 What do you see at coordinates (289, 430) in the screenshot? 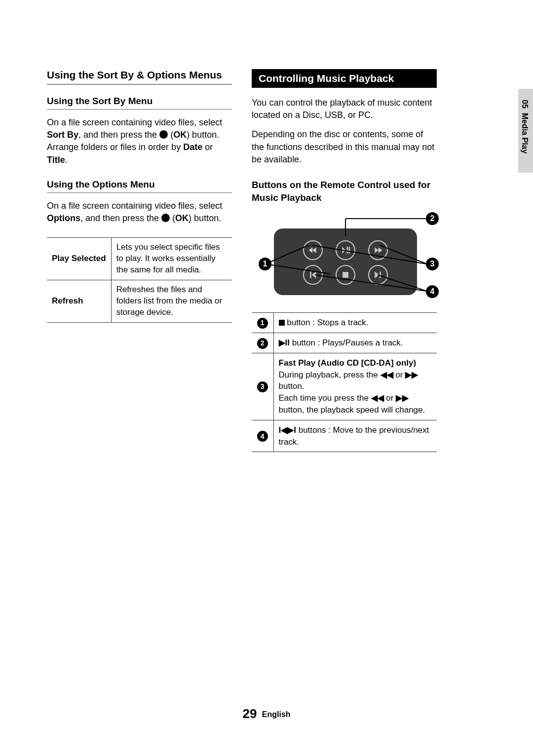
I see `prev-next-icon: I◀▶I` at bounding box center [289, 430].